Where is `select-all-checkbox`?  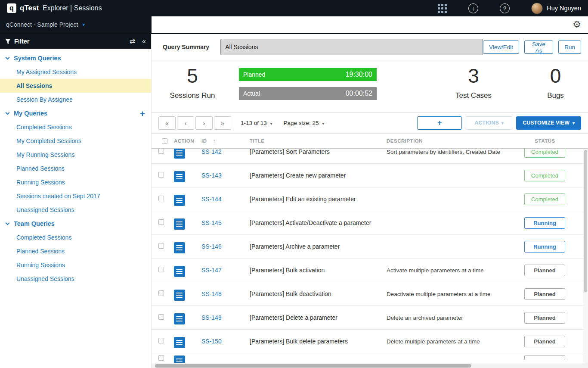
select-all-checkbox is located at coordinates (164, 141).